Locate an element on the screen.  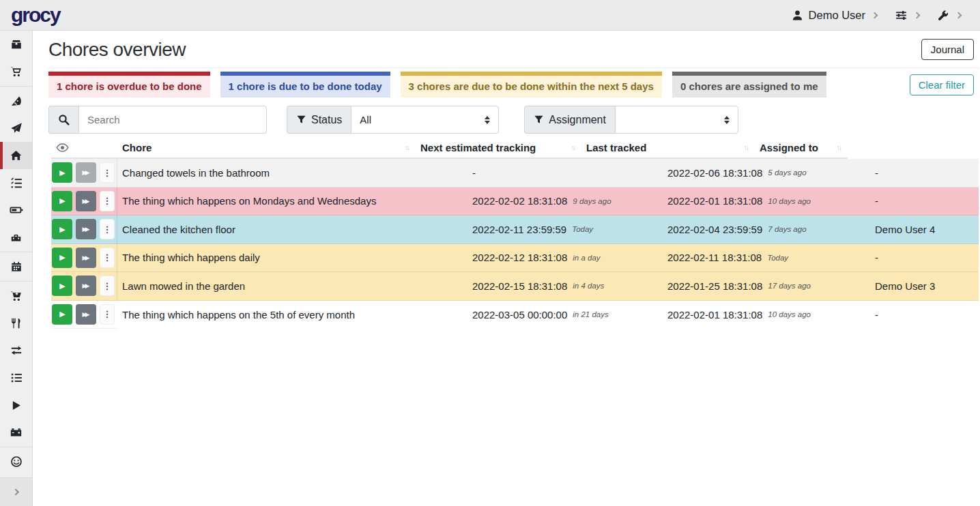
sidebar-item-chores-overview is located at coordinates (16, 155).